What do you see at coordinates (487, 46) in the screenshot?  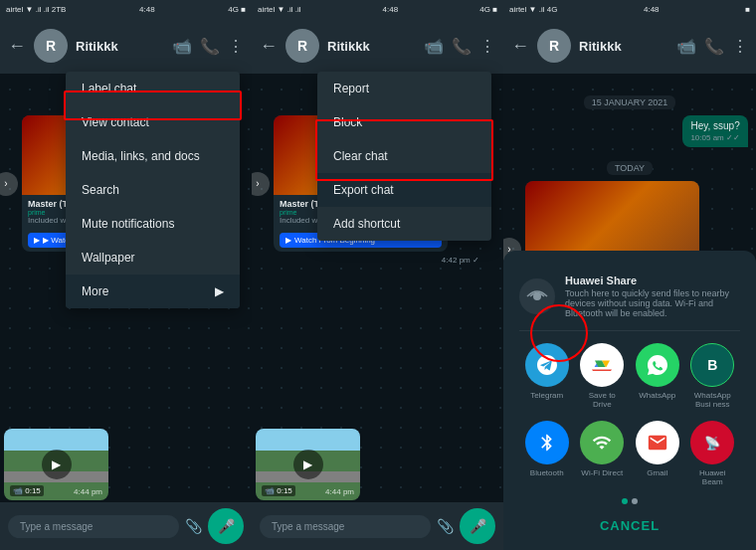 I see `more-icon-2: ⋮` at bounding box center [487, 46].